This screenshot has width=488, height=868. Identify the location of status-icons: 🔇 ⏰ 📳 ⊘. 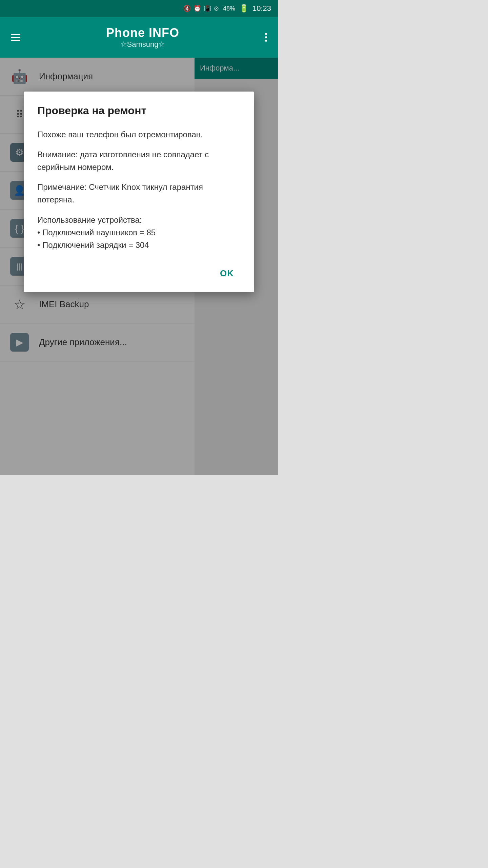
(201, 8).